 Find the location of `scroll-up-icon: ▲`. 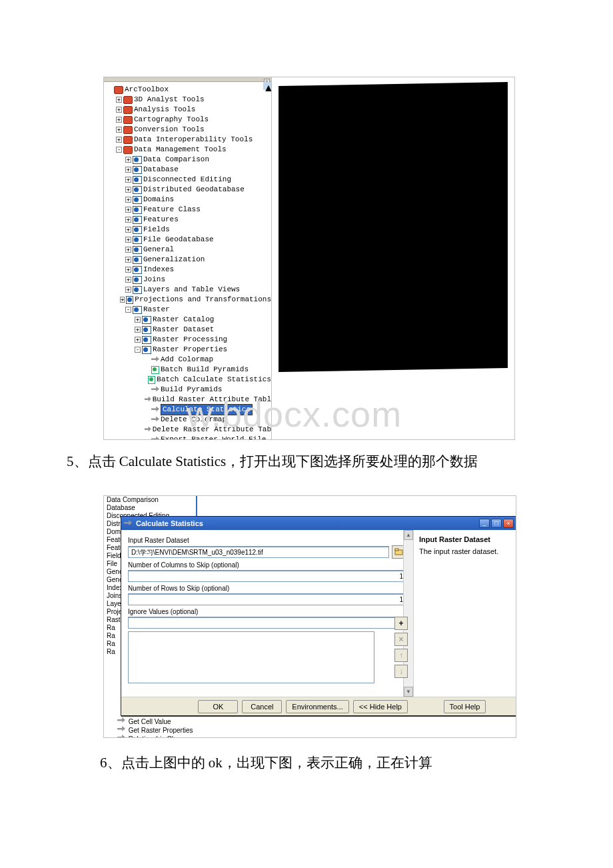

scroll-up-icon: ▲ is located at coordinates (408, 535).